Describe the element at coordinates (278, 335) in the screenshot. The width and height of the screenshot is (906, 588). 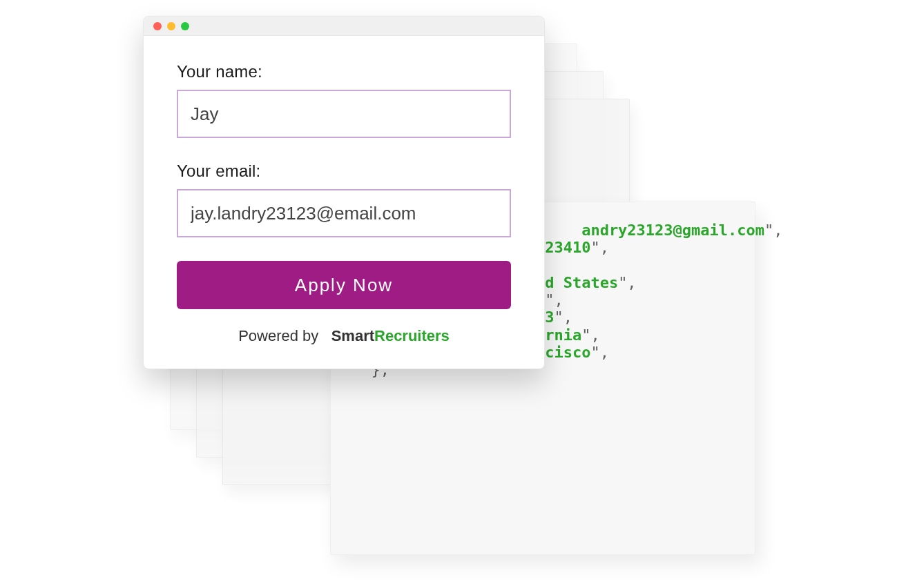
I see `powered-by-text: Powered by` at that location.